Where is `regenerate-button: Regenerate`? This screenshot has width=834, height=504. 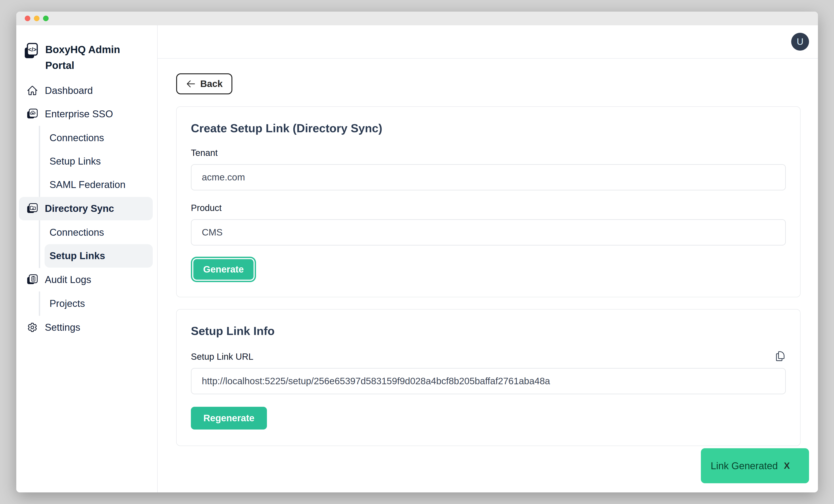 regenerate-button: Regenerate is located at coordinates (229, 418).